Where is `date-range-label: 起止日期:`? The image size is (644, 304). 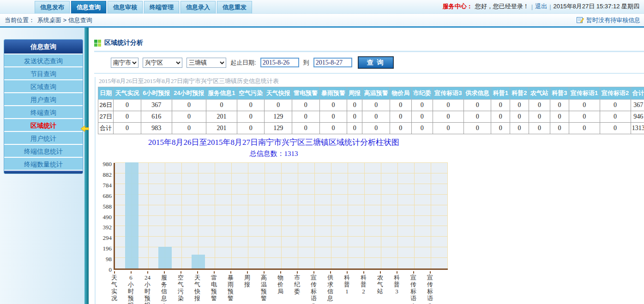 date-range-label: 起止日期: is located at coordinates (243, 63).